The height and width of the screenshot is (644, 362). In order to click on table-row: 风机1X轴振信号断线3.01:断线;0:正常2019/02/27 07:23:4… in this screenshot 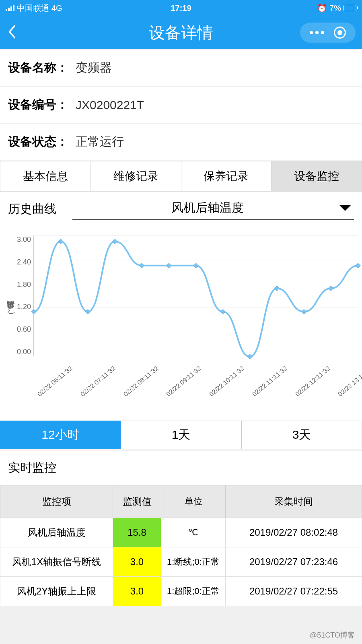, I will do `click(181, 562)`.